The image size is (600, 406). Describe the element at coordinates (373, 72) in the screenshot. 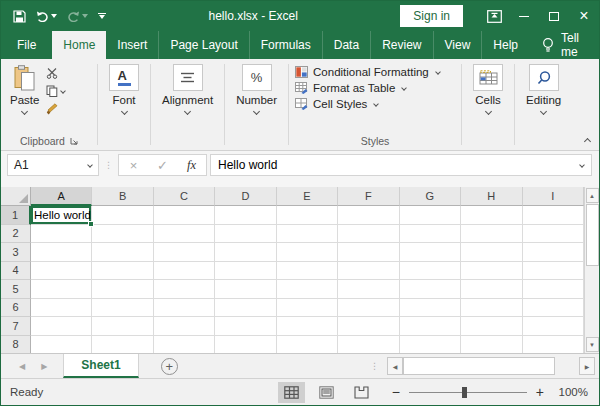

I see `conditional-formatting-button: Conditional Formatting` at that location.